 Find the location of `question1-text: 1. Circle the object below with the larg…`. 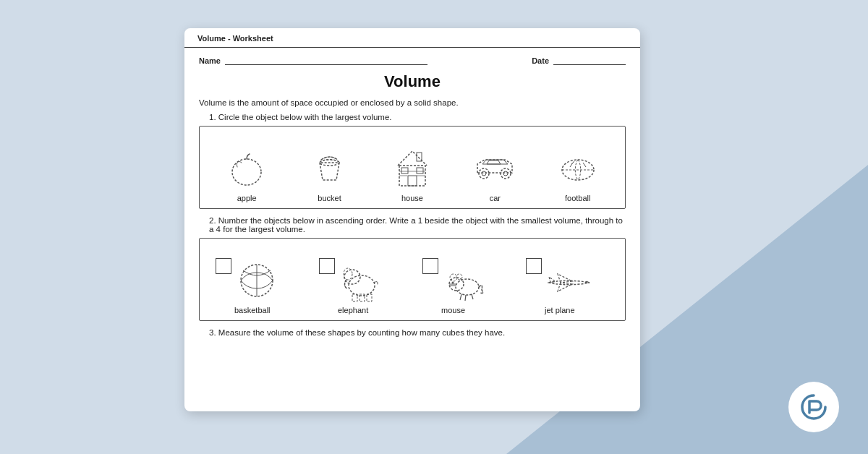

question1-text: 1. Circle the object below with the larg… is located at coordinates (417, 117).